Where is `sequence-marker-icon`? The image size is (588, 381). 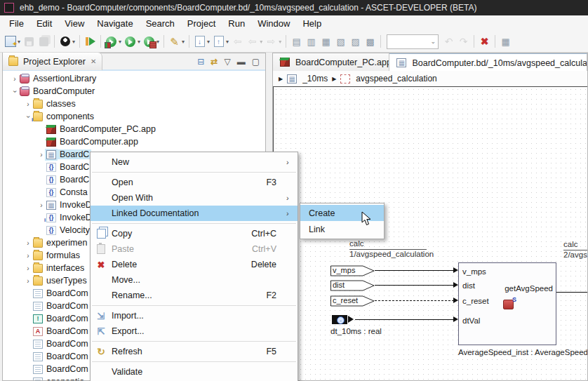 sequence-marker-icon is located at coordinates (508, 305).